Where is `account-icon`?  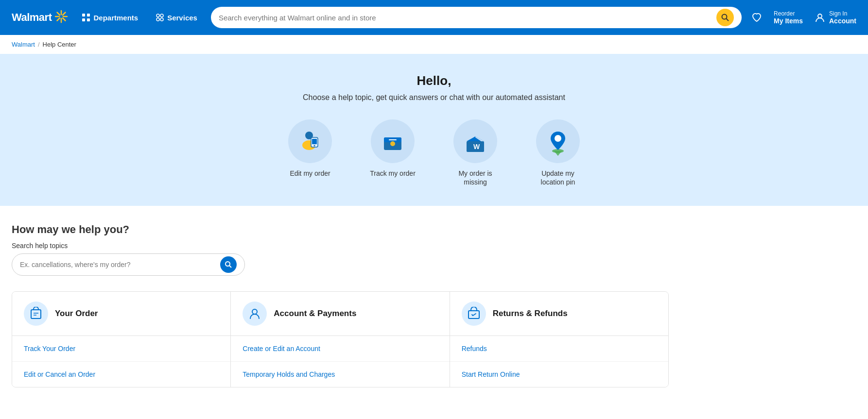 account-icon is located at coordinates (255, 314).